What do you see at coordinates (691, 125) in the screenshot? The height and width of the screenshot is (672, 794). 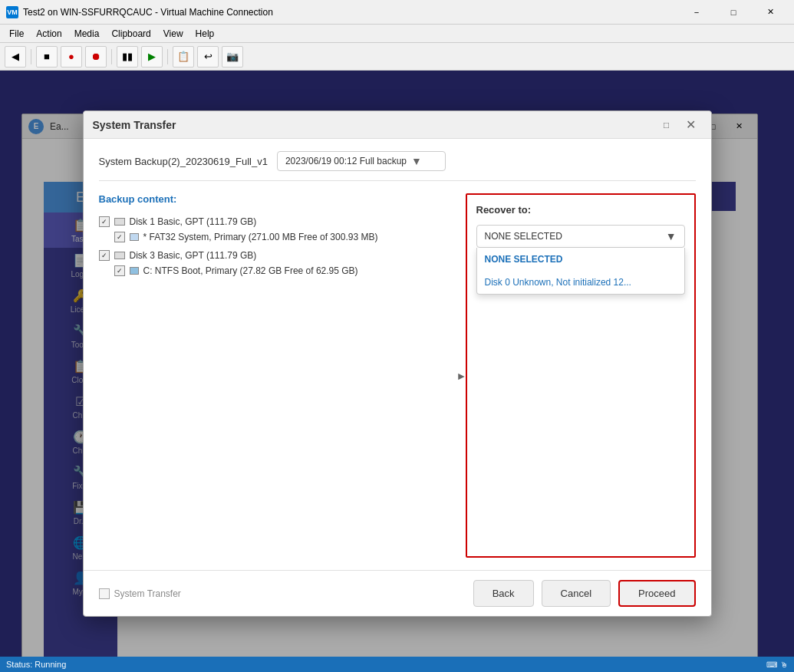 I see `modal-close-button: ✕` at bounding box center [691, 125].